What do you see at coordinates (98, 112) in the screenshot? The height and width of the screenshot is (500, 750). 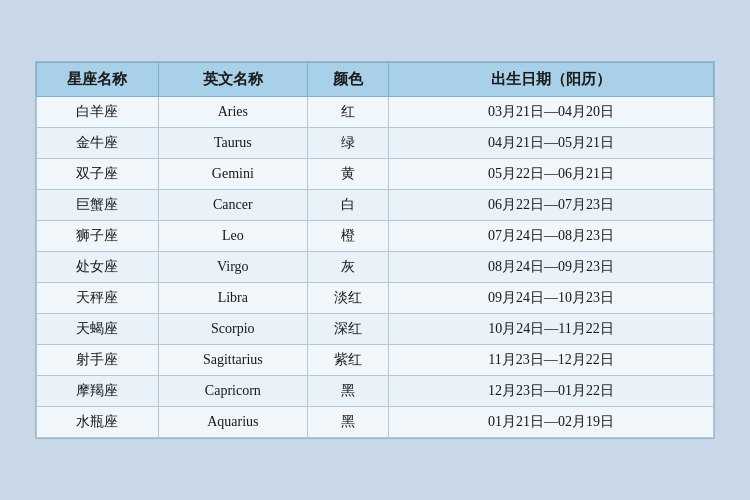 I see `cell-chinese: 白羊座` at bounding box center [98, 112].